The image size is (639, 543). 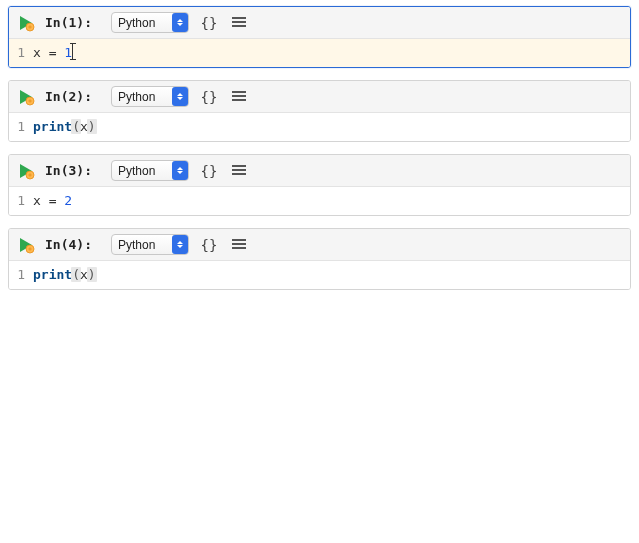 What do you see at coordinates (73, 22) in the screenshot?
I see `input-prompt: In(1):` at bounding box center [73, 22].